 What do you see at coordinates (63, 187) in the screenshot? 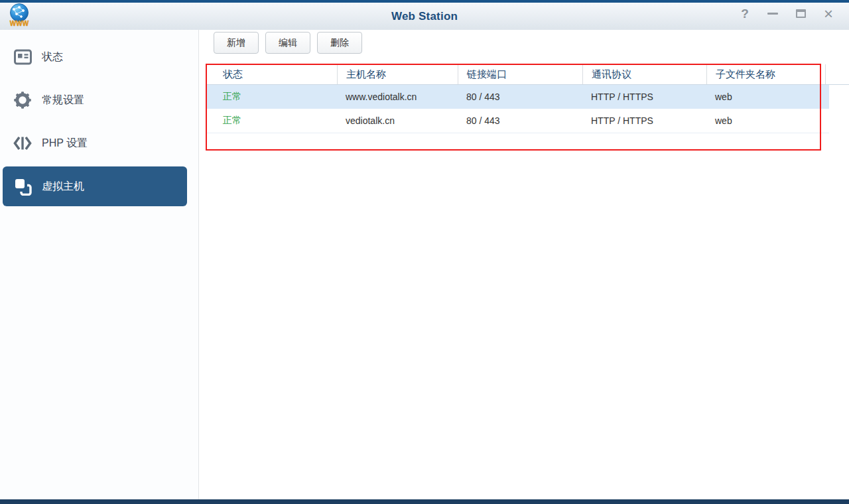
I see `sidebar-item-label: 虚拟主机` at bounding box center [63, 187].